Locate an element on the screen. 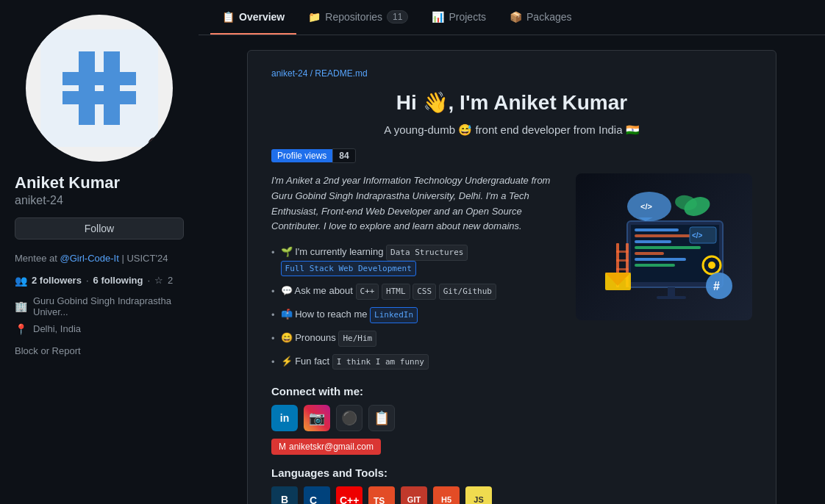  badge-css: CSS is located at coordinates (424, 292).